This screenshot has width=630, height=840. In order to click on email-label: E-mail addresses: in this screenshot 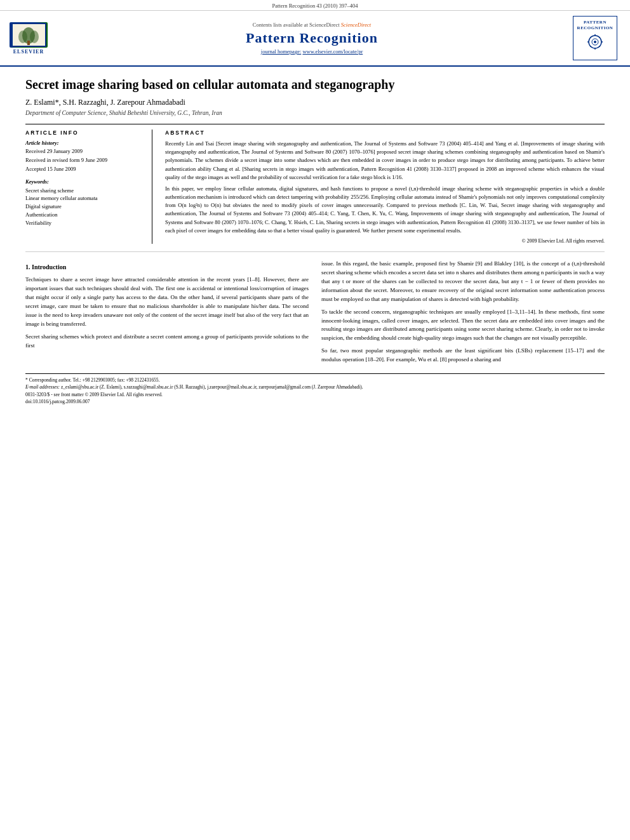, I will do `click(43, 387)`.